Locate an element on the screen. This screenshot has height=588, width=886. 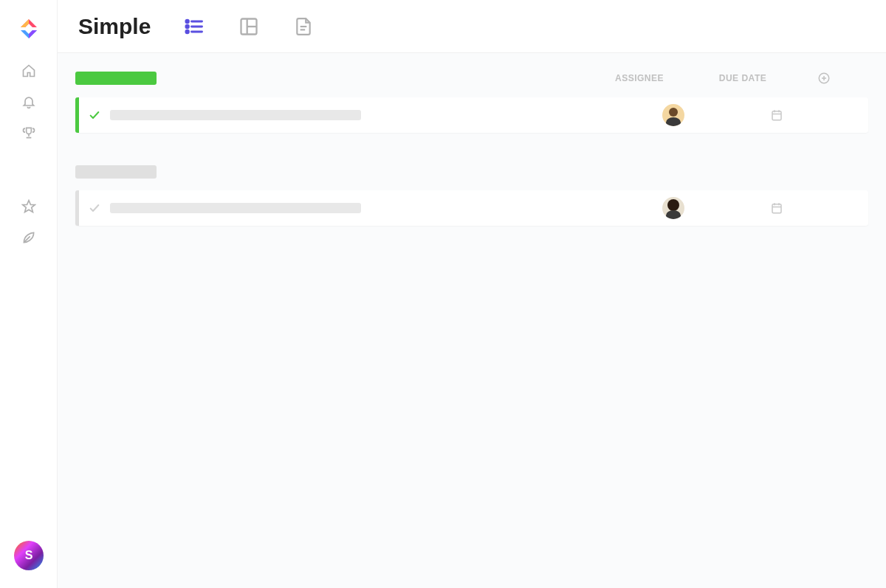
view-tabs is located at coordinates (249, 27).